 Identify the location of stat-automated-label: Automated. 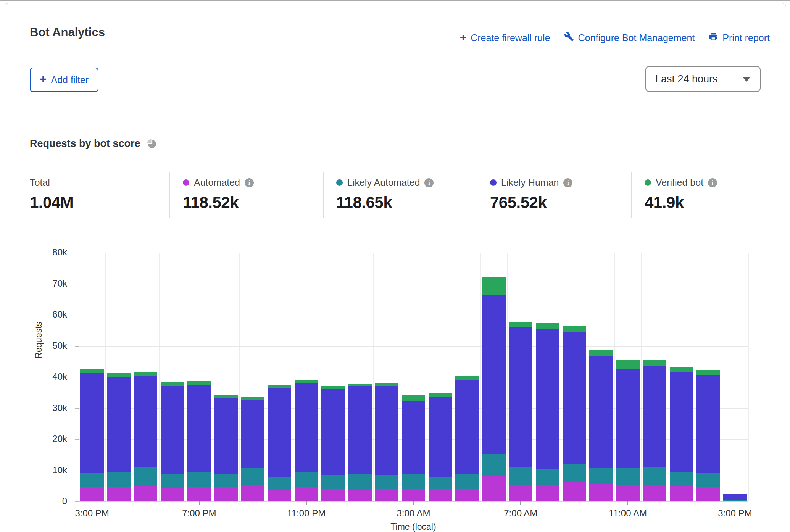
(217, 182).